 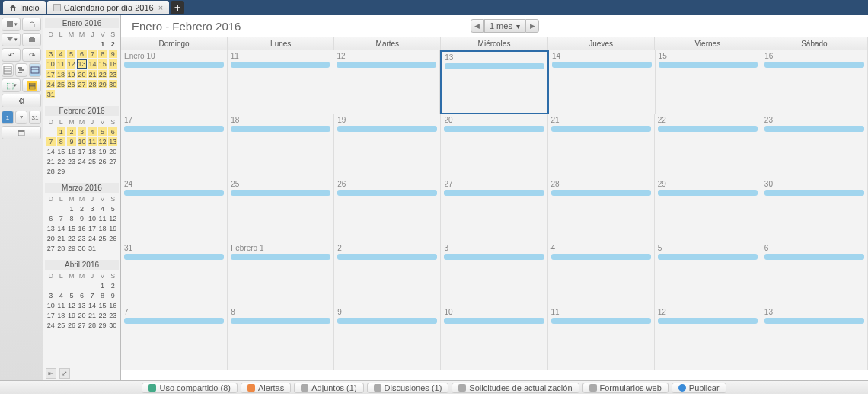 I want to click on minical-day: 19, so click(x=72, y=75).